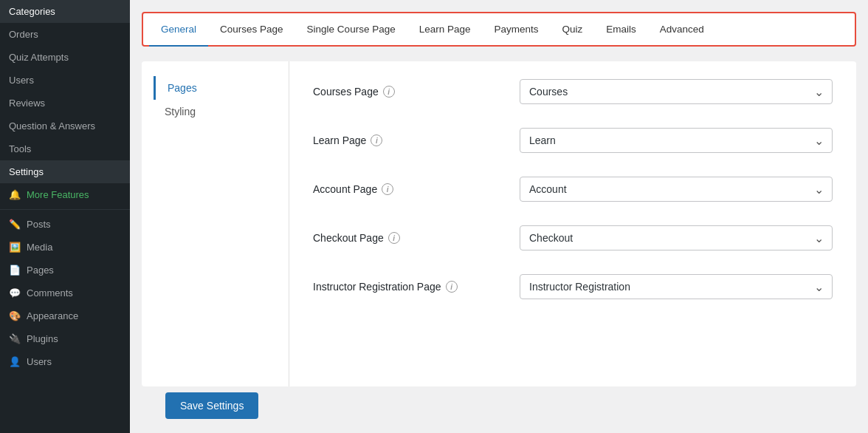 This screenshot has width=868, height=433. What do you see at coordinates (179, 30) in the screenshot?
I see `tab-general: General` at bounding box center [179, 30].